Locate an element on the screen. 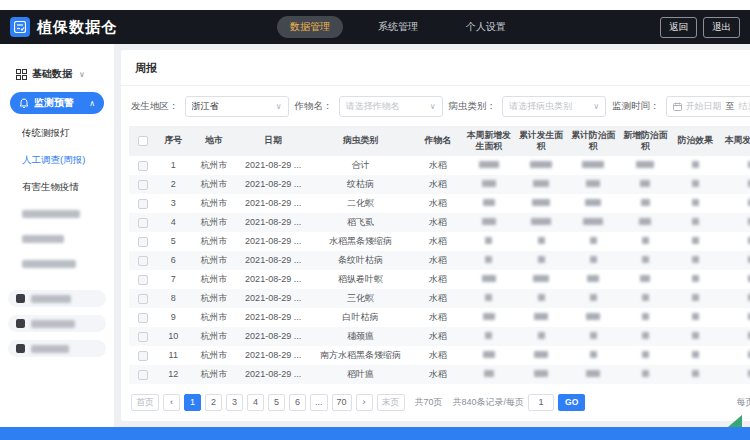  column-header: 地市 is located at coordinates (214, 141).